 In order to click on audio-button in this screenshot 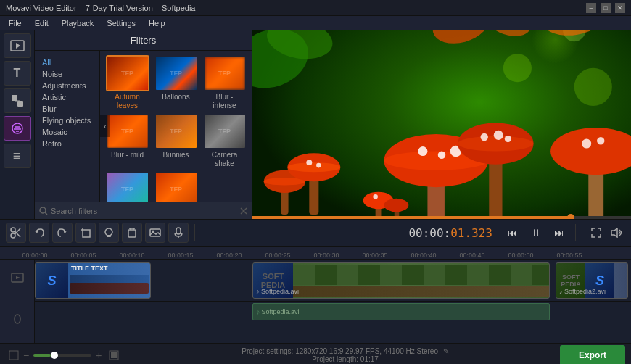, I will do `click(178, 233)`.